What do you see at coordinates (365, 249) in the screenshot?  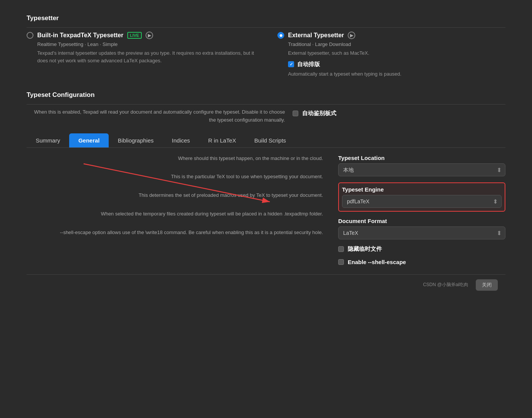 I see `hide-temp-label: 隐藏临时文件` at bounding box center [365, 249].